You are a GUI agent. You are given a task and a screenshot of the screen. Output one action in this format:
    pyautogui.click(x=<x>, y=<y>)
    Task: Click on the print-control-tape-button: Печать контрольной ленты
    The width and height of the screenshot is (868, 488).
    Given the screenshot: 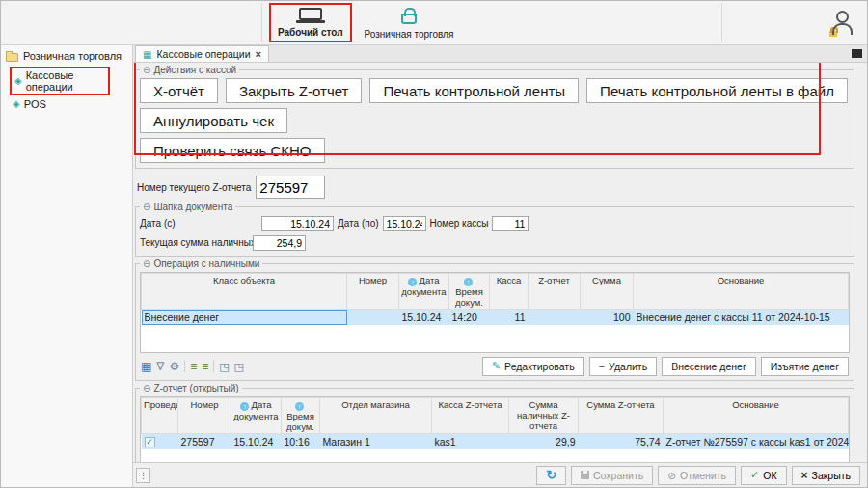 What is the action you would take?
    pyautogui.click(x=475, y=91)
    